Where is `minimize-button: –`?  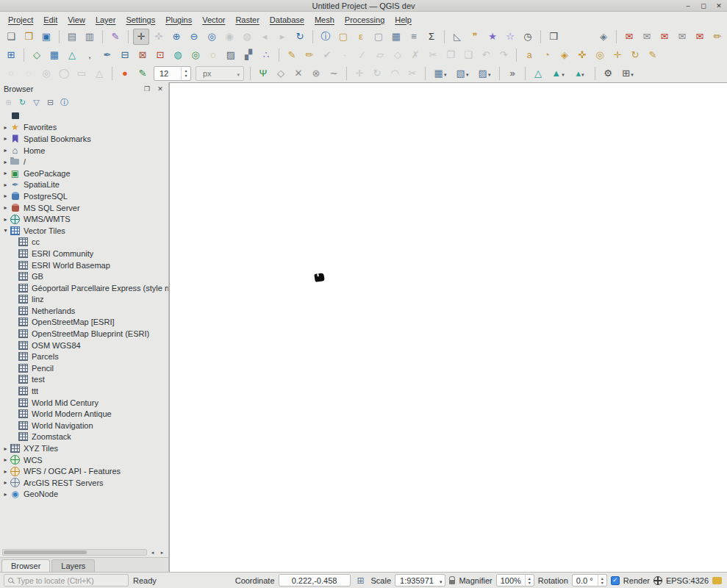
minimize-button: – is located at coordinates (688, 6).